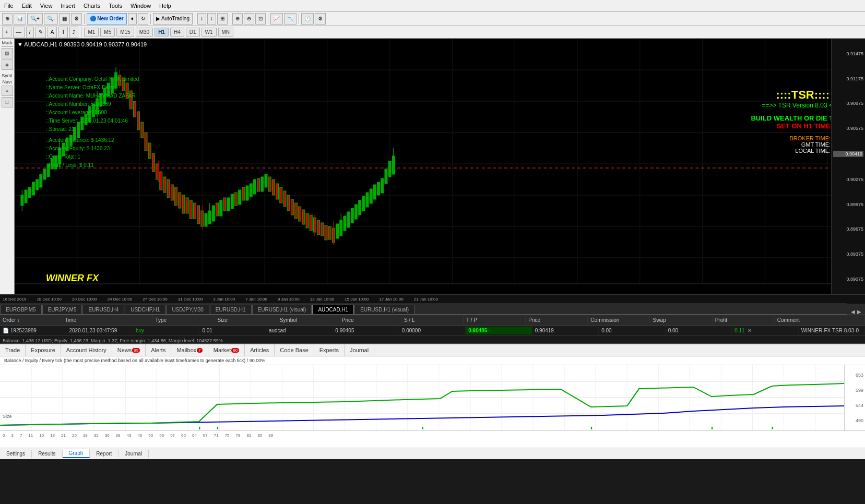 The height and width of the screenshot is (504, 865). Describe the element at coordinates (226, 32) in the screenshot. I see `tf-mn: MN` at that location.